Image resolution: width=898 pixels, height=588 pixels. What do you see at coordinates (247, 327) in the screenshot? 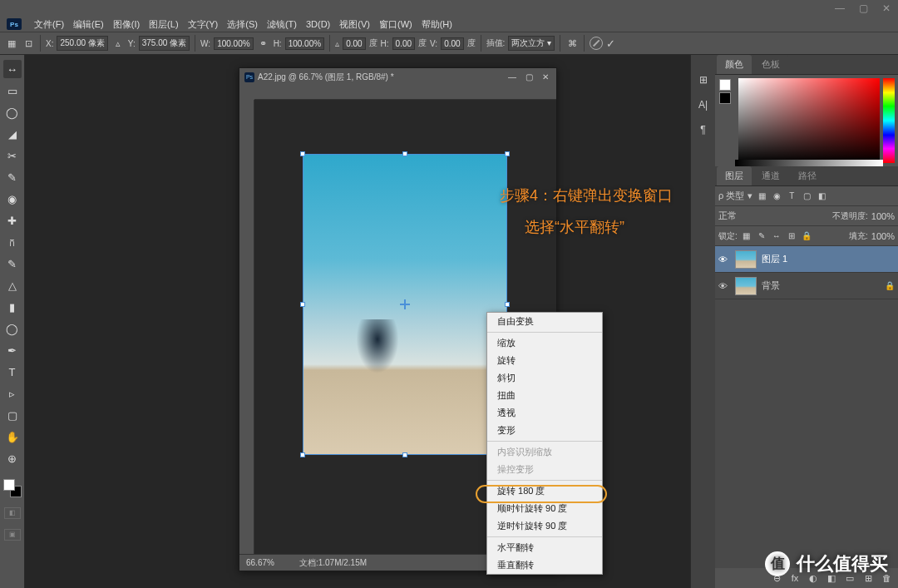
I see `vertical-ruler` at bounding box center [247, 327].